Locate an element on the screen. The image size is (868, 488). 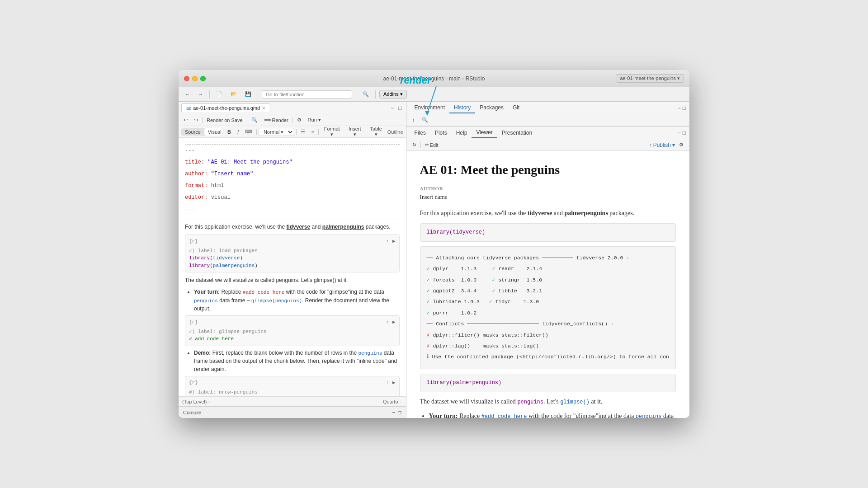
env-panel-shrink: − is located at coordinates (679, 108).